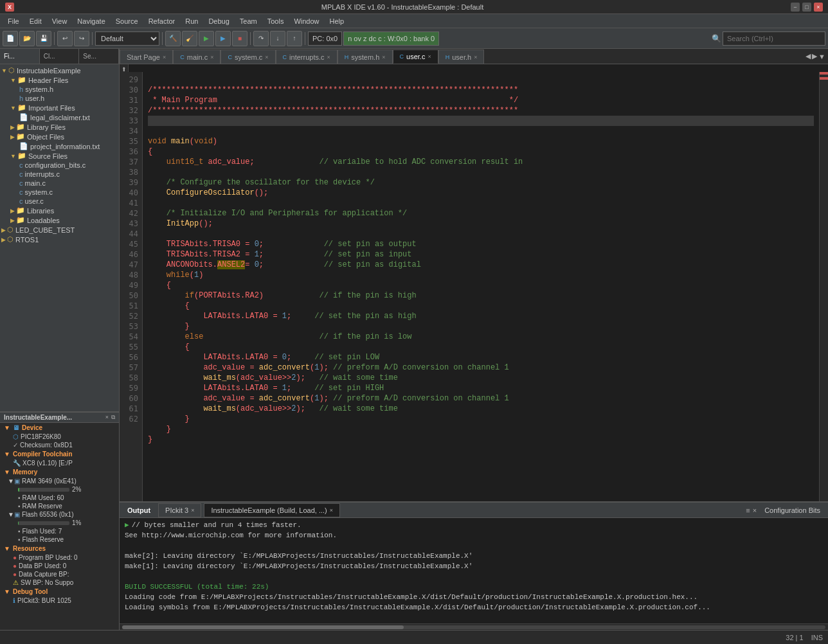 The width and height of the screenshot is (828, 644). I want to click on maximize-button: □, so click(807, 7).